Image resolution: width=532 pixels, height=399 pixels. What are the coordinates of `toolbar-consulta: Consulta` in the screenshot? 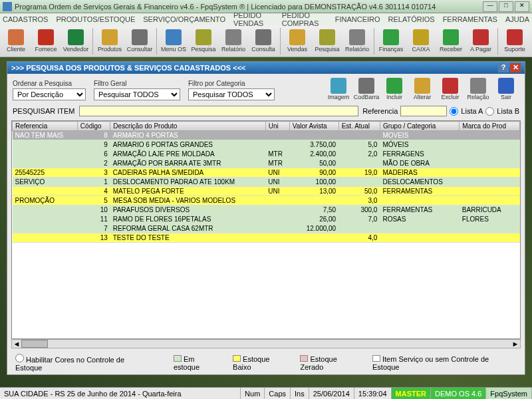 It's located at (263, 41).